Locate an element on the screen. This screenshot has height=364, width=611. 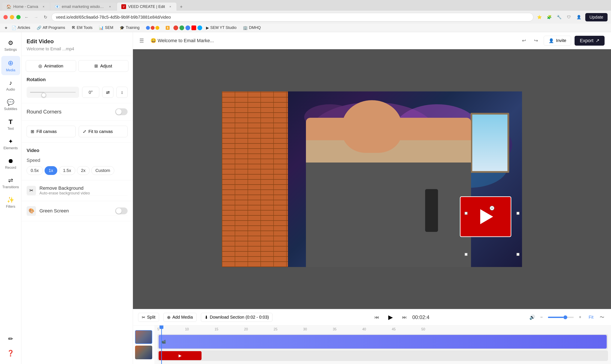
traffic-light-red is located at coordinates (5, 17).